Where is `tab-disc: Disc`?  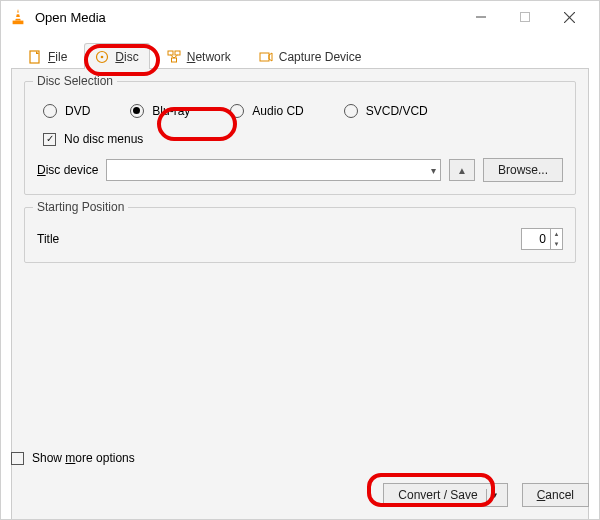 tab-disc: Disc is located at coordinates (116, 56).